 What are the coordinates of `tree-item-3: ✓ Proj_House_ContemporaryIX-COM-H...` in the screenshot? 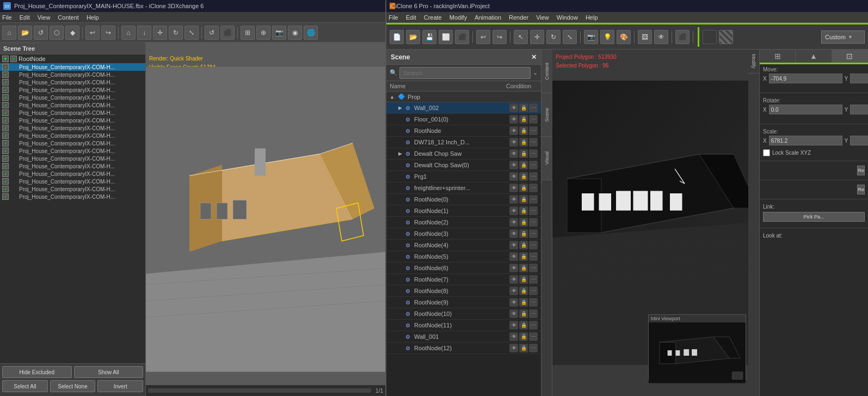 It's located at (73, 90).